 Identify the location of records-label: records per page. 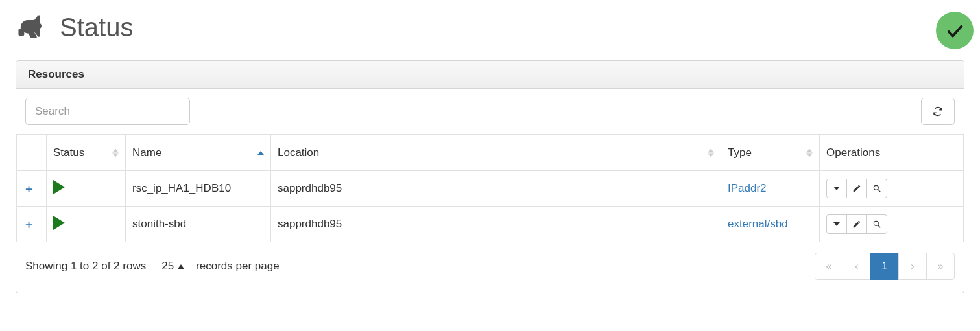
(237, 266).